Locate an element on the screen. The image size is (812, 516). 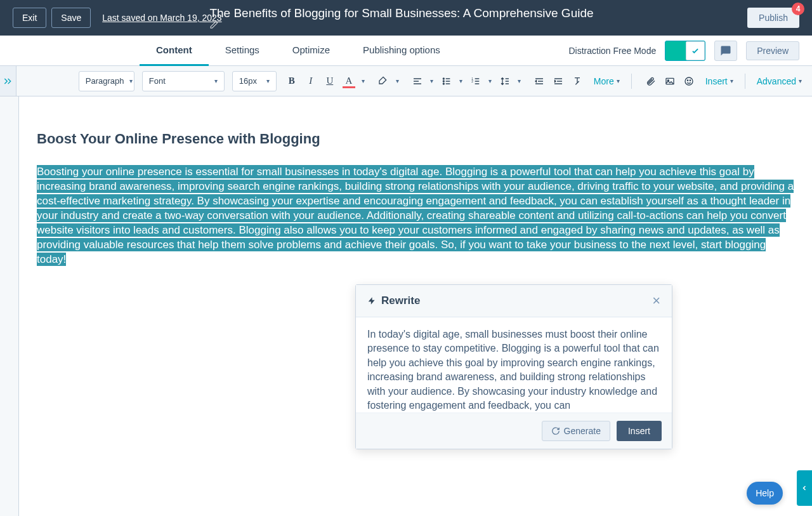
lightning-icon is located at coordinates (372, 301).